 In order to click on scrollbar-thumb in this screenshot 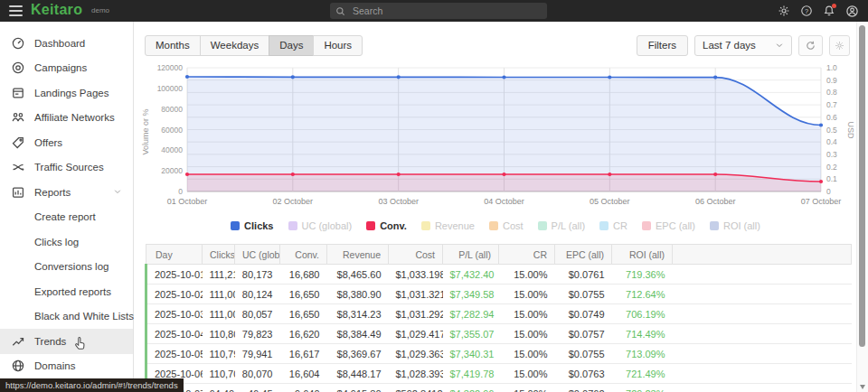, I will do `click(863, 186)`.